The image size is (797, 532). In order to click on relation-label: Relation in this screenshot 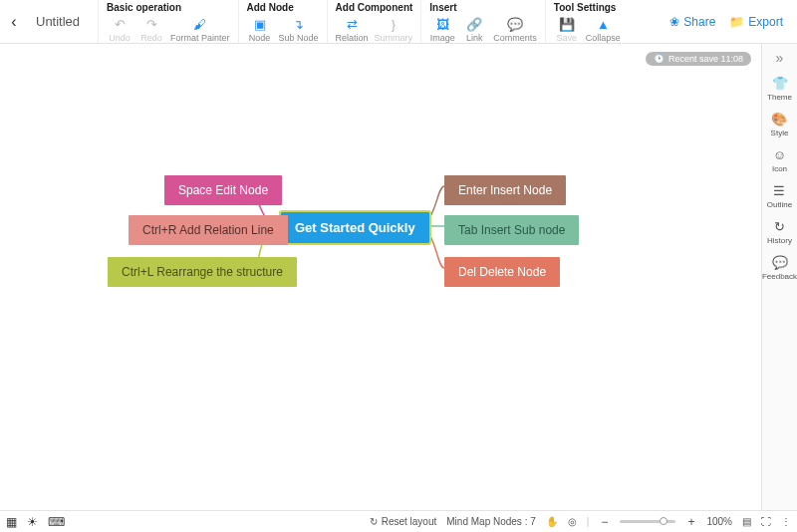, I will do `click(353, 38)`.